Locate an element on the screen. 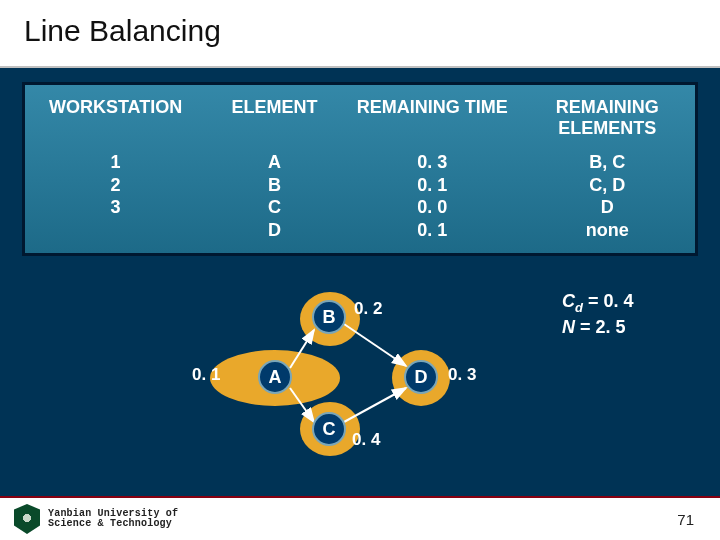  duration-c: 0. 4 is located at coordinates (366, 440).